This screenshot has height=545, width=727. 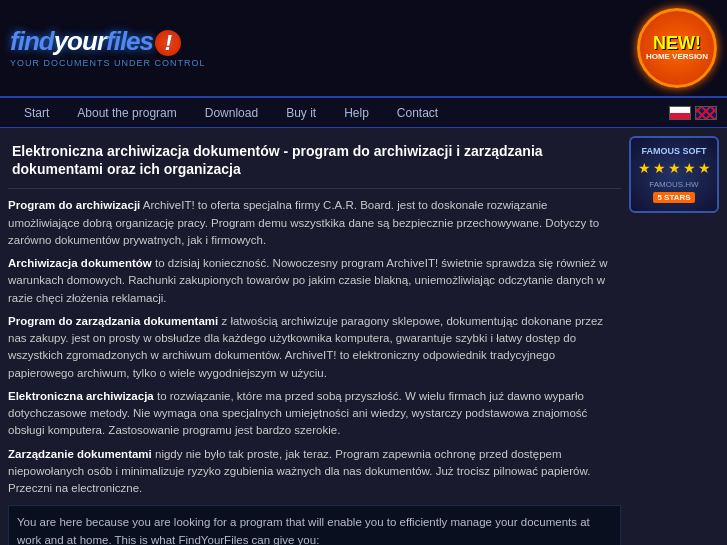 I want to click on para-2-bold: Archiwizacja dokumentów, so click(x=80, y=263).